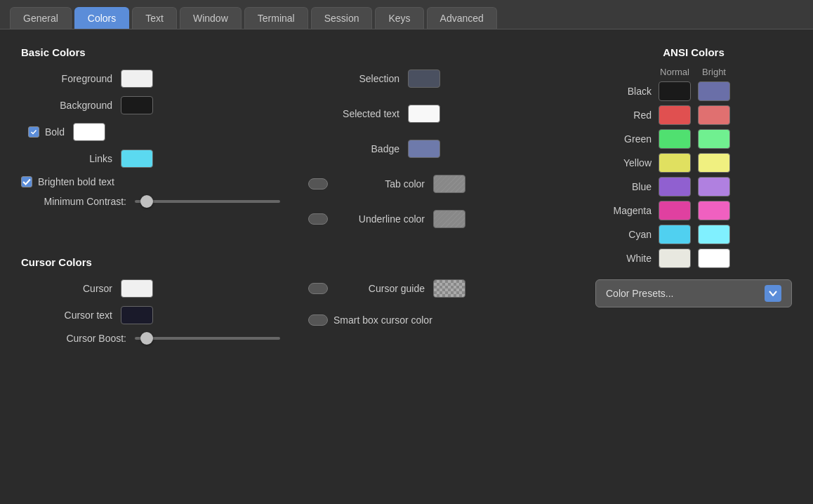 The height and width of the screenshot is (504, 813). What do you see at coordinates (438, 320) in the screenshot?
I see `smart-box-row: Smart box cursor color` at bounding box center [438, 320].